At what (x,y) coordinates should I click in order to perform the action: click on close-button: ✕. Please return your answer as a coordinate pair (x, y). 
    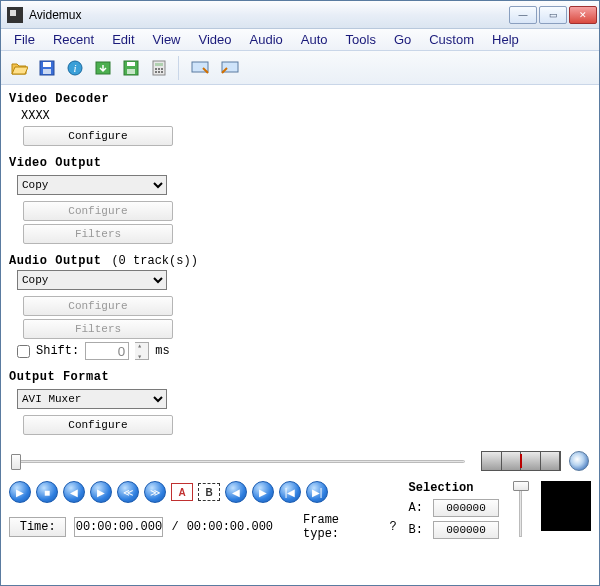
    Looking at the image, I should click on (583, 15).